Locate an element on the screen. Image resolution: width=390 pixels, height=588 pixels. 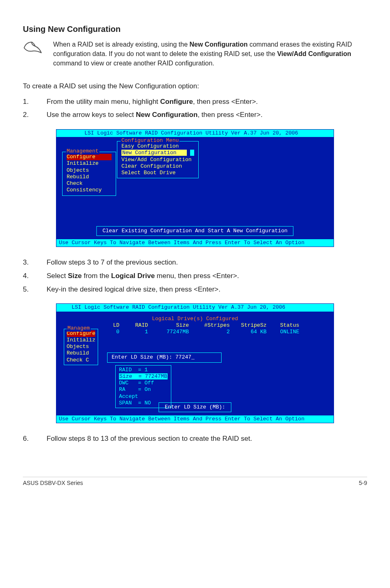
logical-drives-columns: LD RAID Size #Stripes StripeSz Status is located at coordinates (217, 325).